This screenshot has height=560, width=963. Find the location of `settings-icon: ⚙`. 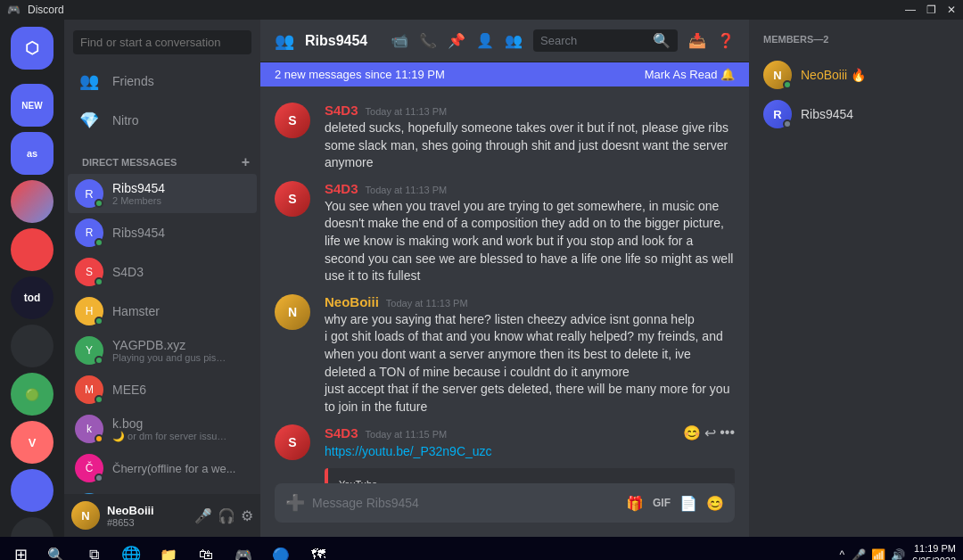

settings-icon: ⚙ is located at coordinates (247, 515).